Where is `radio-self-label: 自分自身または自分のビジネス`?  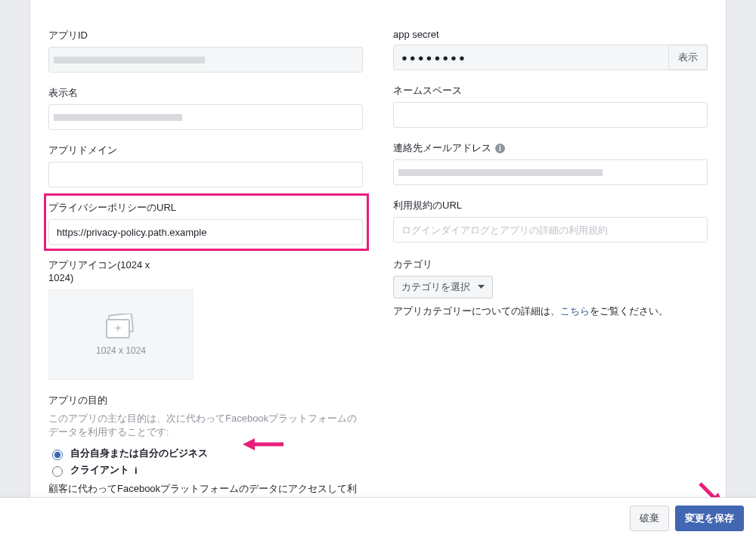 radio-self-label: 自分自身または自分のビジネス is located at coordinates (139, 453).